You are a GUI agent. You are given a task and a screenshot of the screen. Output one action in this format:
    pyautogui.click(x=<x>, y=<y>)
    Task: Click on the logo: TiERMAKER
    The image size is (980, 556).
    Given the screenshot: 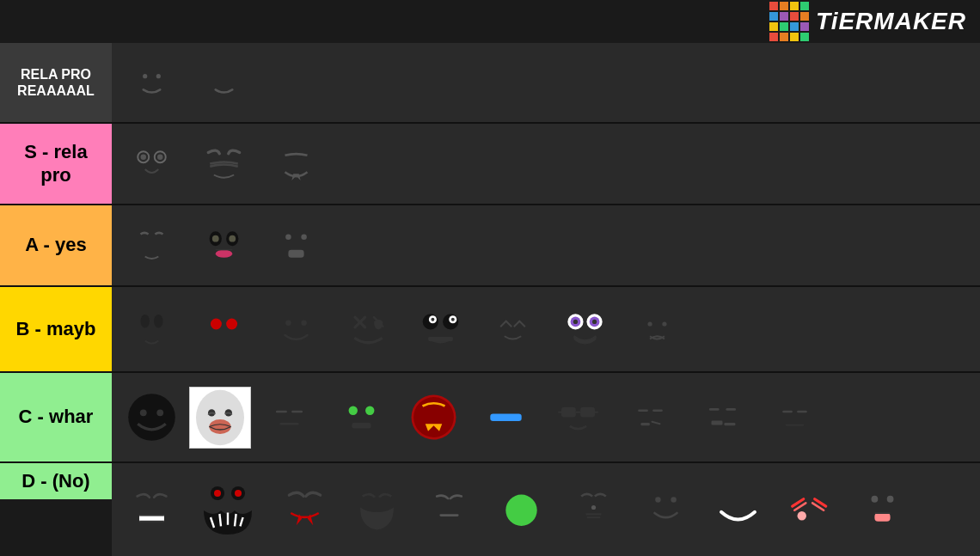 What is the action you would take?
    pyautogui.click(x=868, y=21)
    